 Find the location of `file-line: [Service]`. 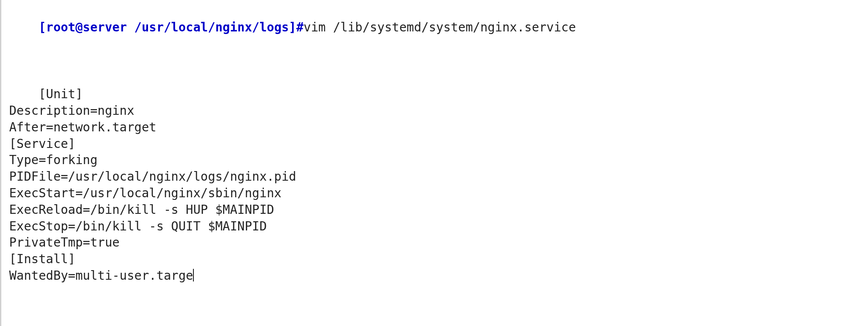

file-line: [Service] is located at coordinates (42, 144).